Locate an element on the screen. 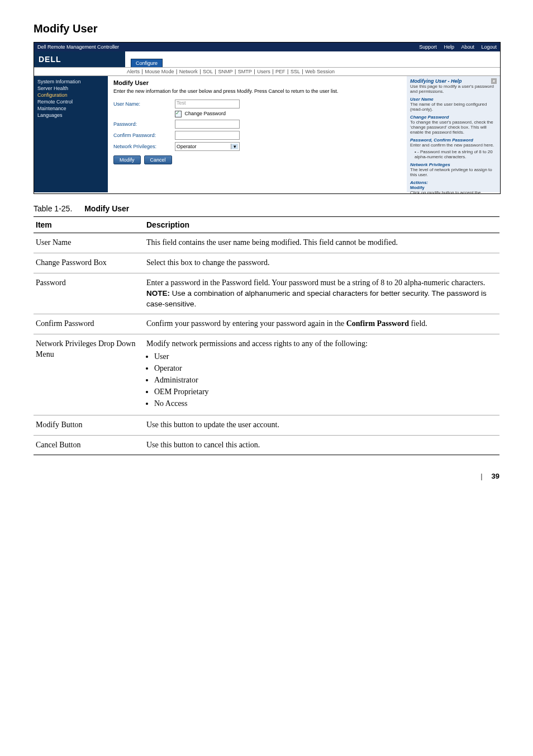 This screenshot has width=533, height=756. privileges-dropdown: Operator ▾ is located at coordinates (207, 147).